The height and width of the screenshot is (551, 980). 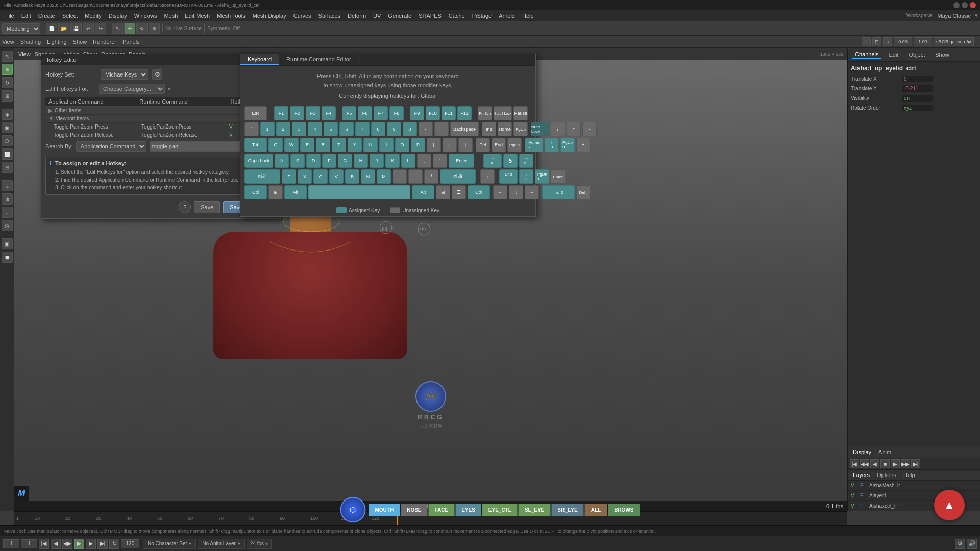 I want to click on key-end: End, so click(x=499, y=145).